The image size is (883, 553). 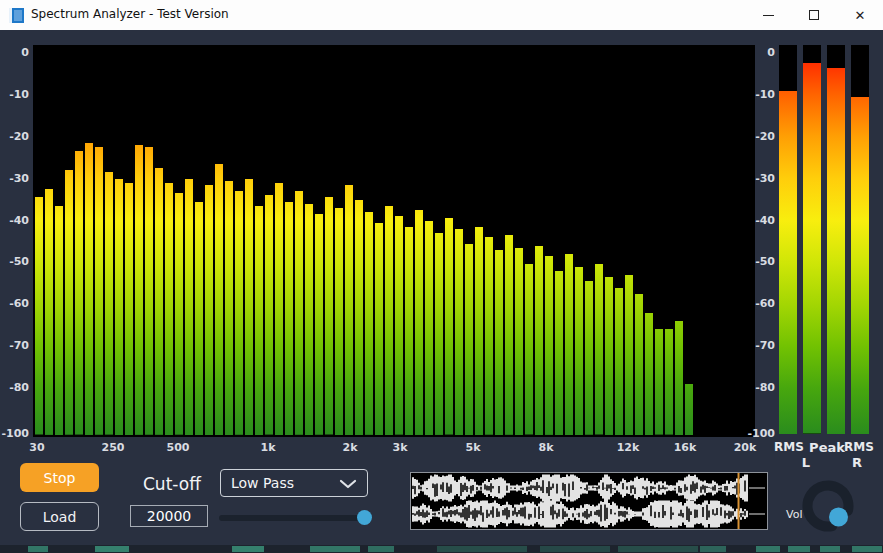 I want to click on frequency-tick-label: 16k, so click(x=686, y=448).